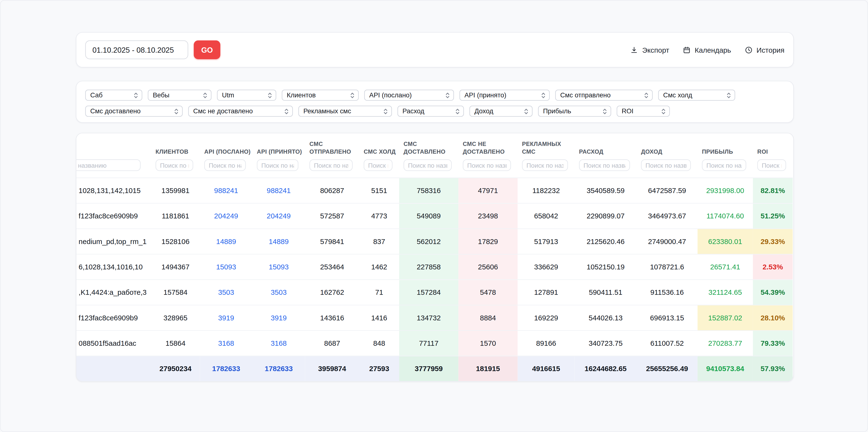 This screenshot has height=432, width=868. I want to click on clients-cell: 328965, so click(175, 318).